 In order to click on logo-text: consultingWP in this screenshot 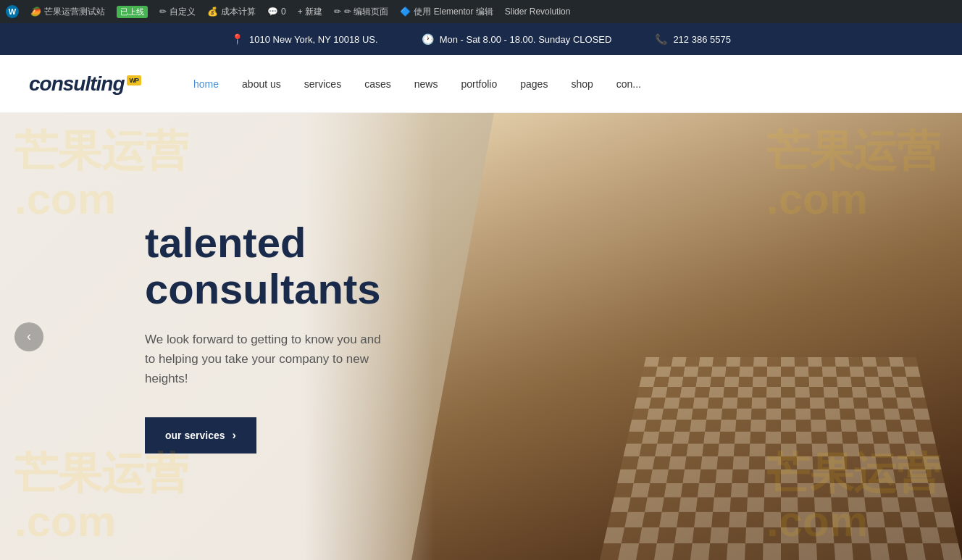, I will do `click(85, 84)`.